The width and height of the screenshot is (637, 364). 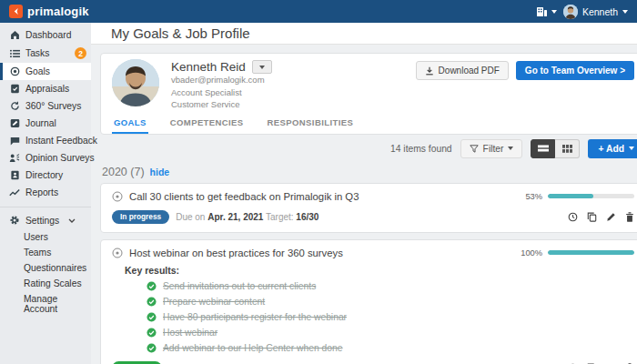 What do you see at coordinates (308, 217) in the screenshot?
I see `metric-value: 16/30` at bounding box center [308, 217].